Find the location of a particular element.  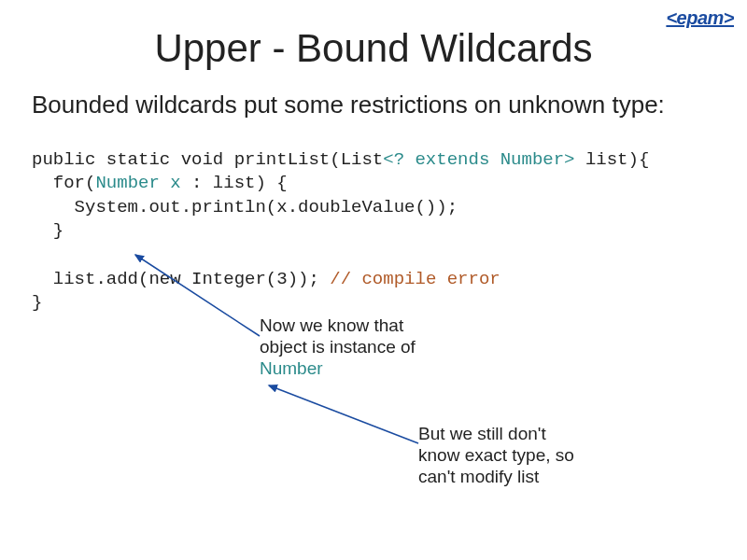

anno-text-highlight: Number is located at coordinates (291, 368).